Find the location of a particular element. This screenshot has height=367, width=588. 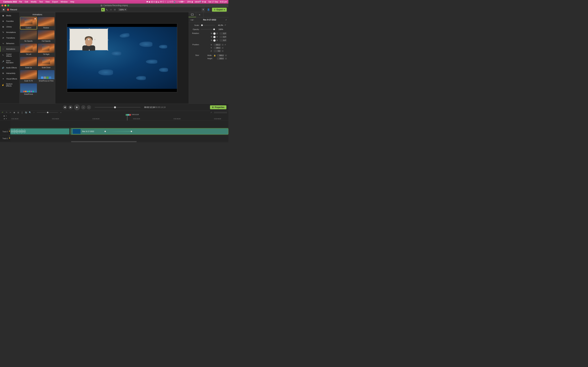

download-button: ⬇ is located at coordinates (203, 10).